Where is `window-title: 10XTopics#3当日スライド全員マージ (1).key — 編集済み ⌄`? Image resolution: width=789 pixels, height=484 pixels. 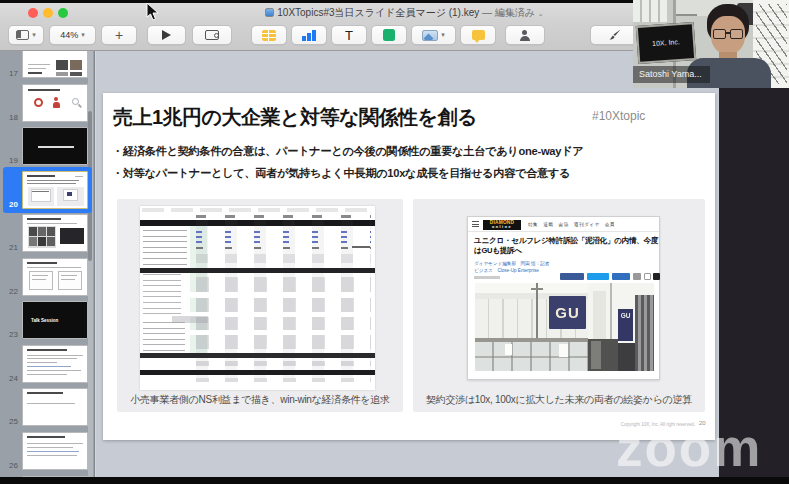
window-title: 10XTopics#3当日スライド全員マージ (1).key — 編集済み ⌄ is located at coordinates (404, 13).